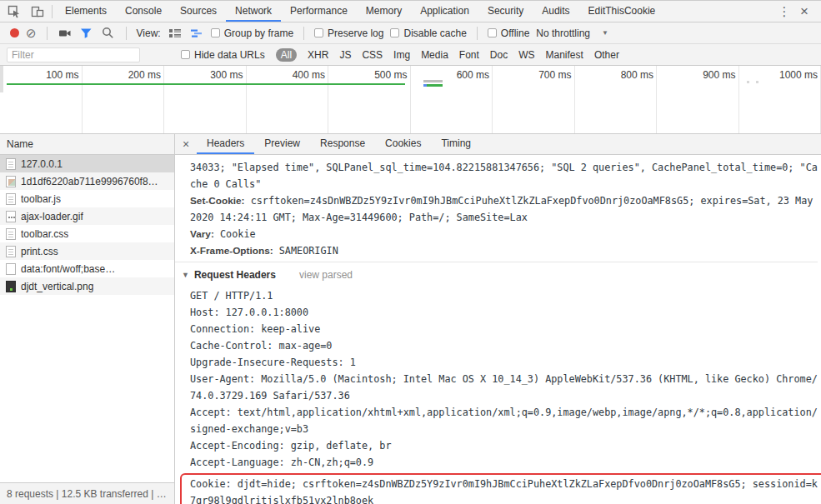  I want to click on waterfall-icon, so click(197, 33).